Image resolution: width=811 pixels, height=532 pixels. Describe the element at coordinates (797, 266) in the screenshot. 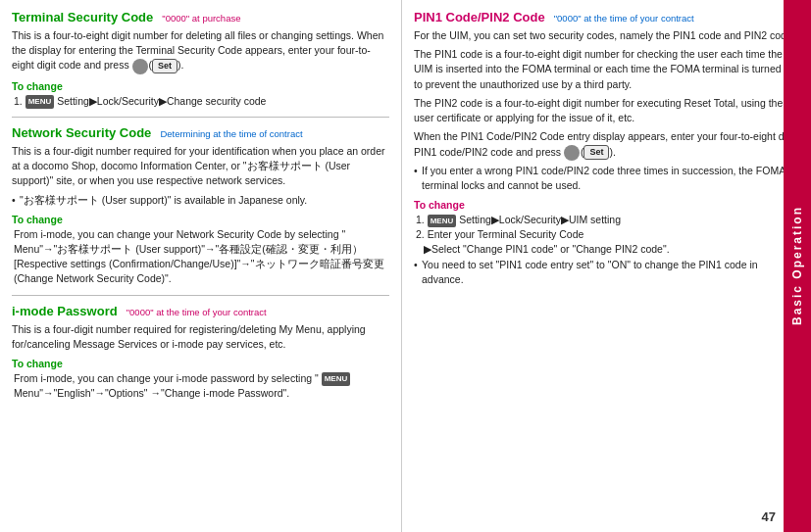

I see `side-tab-text: Basic Operation` at that location.